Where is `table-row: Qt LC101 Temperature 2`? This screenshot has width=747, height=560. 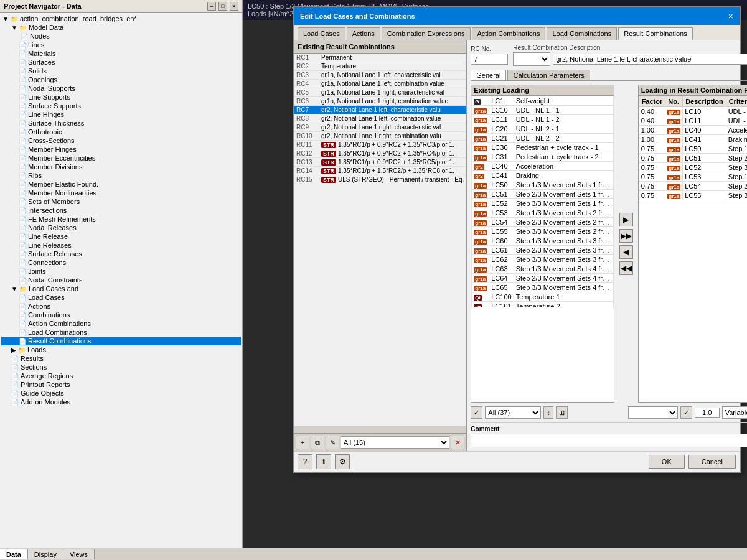 table-row: Qt LC101 Temperature 2 is located at coordinates (543, 305).